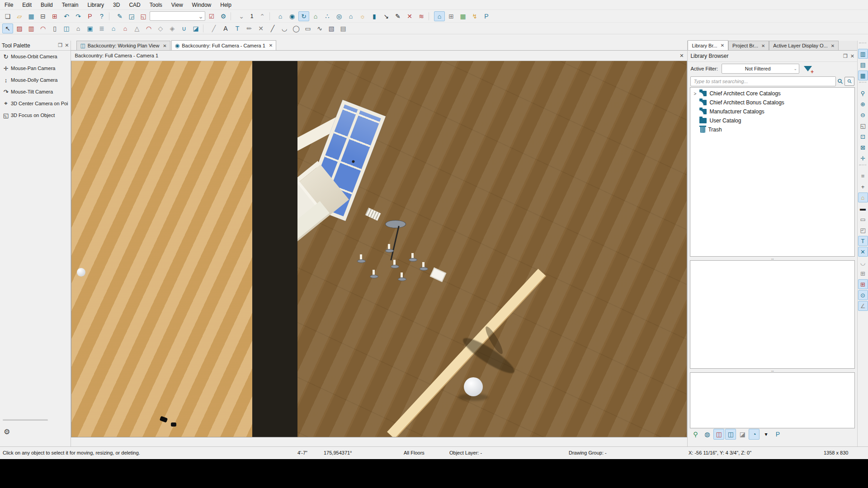  Describe the element at coordinates (331, 28) in the screenshot. I see `insulation-tool: ▧` at that location.